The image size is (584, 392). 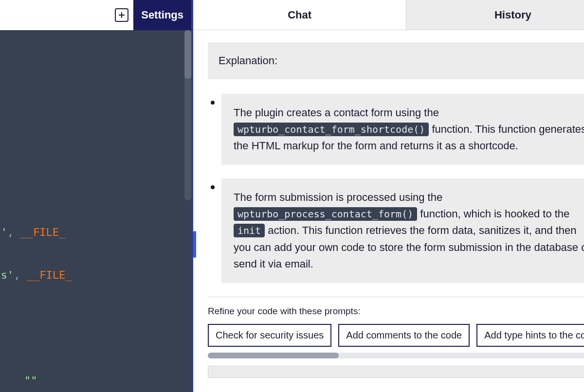 What do you see at coordinates (331, 129) in the screenshot?
I see `inline-code: wpturbo_contact_form_shortcode()` at bounding box center [331, 129].